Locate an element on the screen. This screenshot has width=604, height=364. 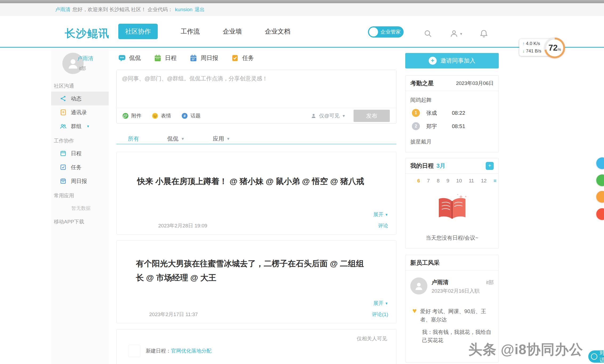
sidebar-section-work: 工作协作 is located at coordinates (80, 140).